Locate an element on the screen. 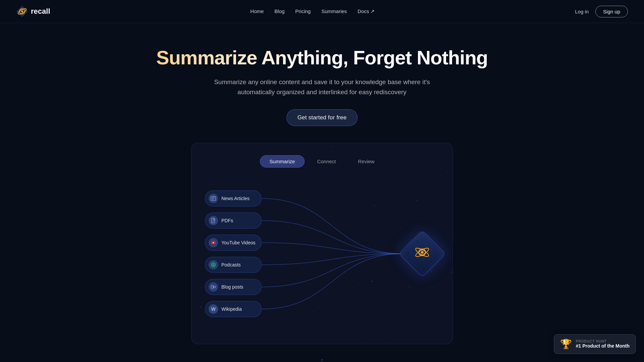  connection-lines is located at coordinates (334, 254).